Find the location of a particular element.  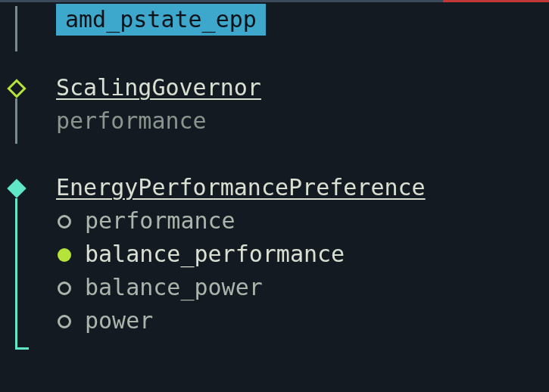

tree-line-end is located at coordinates (22, 348).